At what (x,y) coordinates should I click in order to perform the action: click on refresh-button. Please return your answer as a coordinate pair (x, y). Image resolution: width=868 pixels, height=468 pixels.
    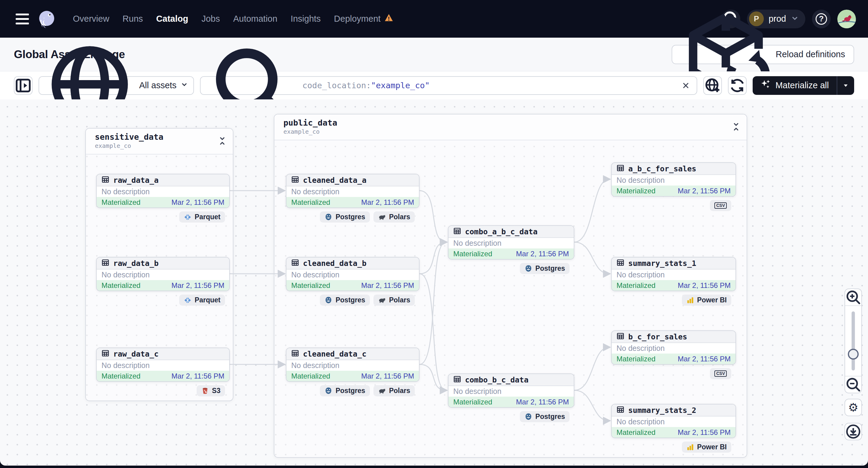
    Looking at the image, I should click on (737, 86).